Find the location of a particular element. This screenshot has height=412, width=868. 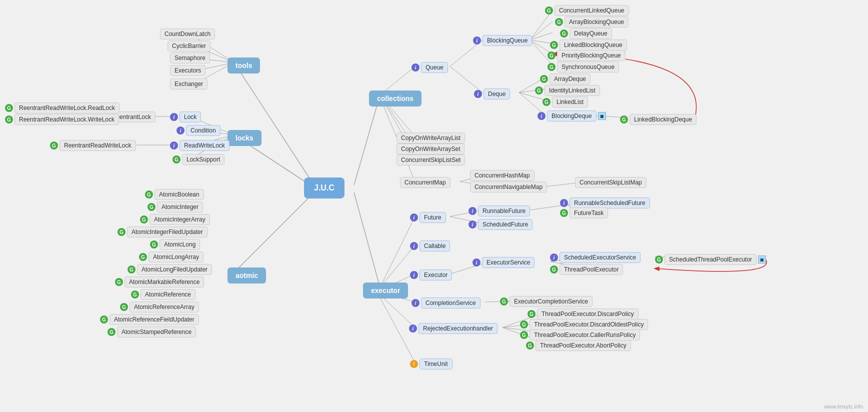

dp-icon: G is located at coordinates (532, 314).